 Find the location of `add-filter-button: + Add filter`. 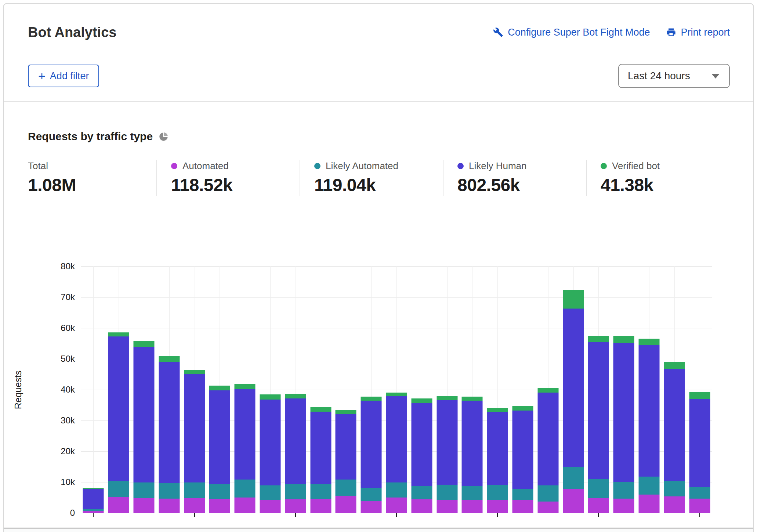

add-filter-button: + Add filter is located at coordinates (64, 76).